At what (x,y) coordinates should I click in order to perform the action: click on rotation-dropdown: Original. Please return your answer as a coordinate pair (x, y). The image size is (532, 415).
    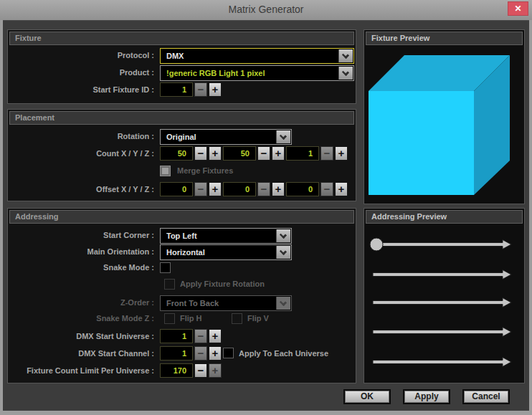
    Looking at the image, I should click on (226, 137).